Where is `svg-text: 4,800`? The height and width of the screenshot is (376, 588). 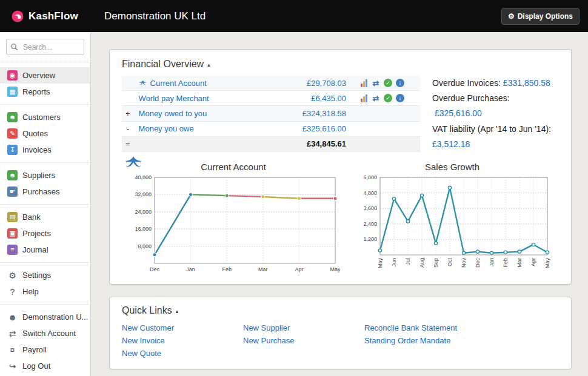 svg-text: 4,800 is located at coordinates (370, 193).